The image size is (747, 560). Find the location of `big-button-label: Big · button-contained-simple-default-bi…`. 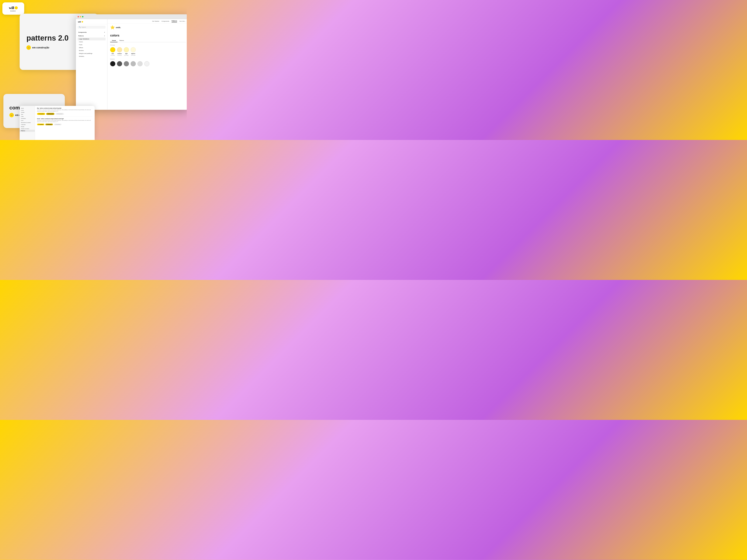

big-button-label: Big · button-contained-simple-default-bi… is located at coordinates (65, 108).